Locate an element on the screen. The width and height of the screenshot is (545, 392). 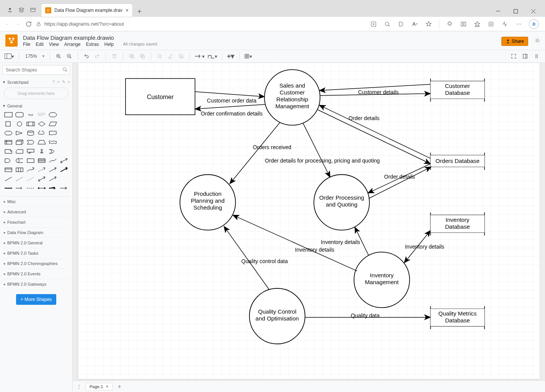
workspaces-icon is located at coordinates (21, 10).